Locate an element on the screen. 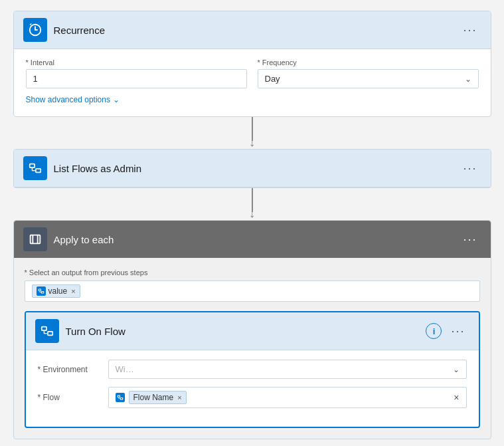 The width and height of the screenshot is (504, 446). env-placeholder: Wi… is located at coordinates (157, 370).